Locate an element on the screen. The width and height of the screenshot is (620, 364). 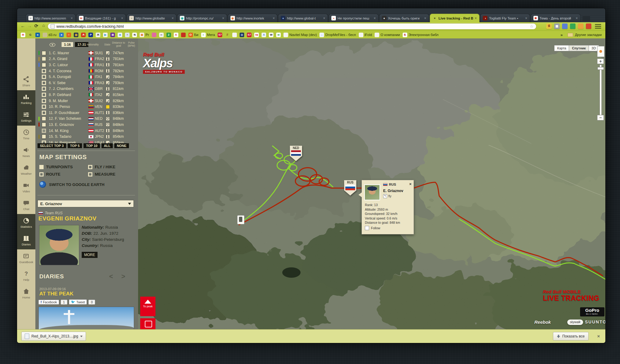
url-text: www.redbullxalps.com/live-tracking.html is located at coordinates (292, 27).